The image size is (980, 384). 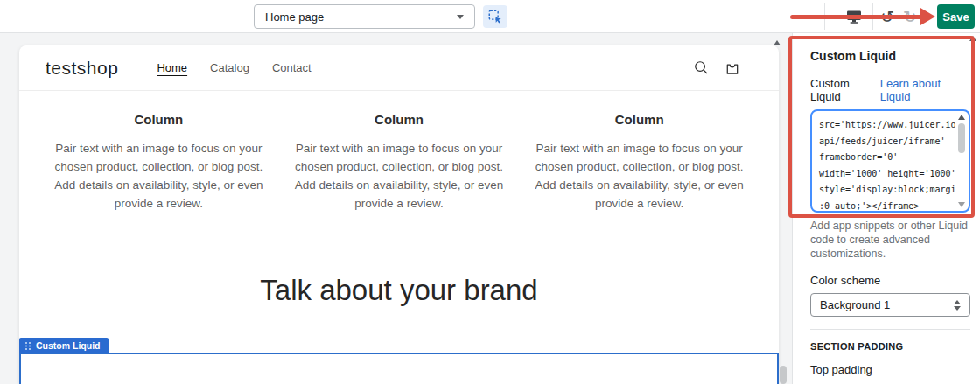 I want to click on nav-link-home: Home, so click(x=172, y=68).